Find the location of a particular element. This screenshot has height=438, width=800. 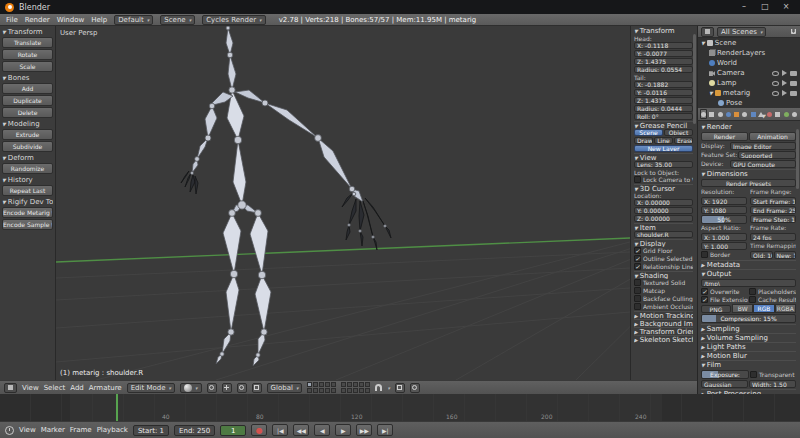

outline-selected-checkbox: Outline Selected is located at coordinates (664, 258).